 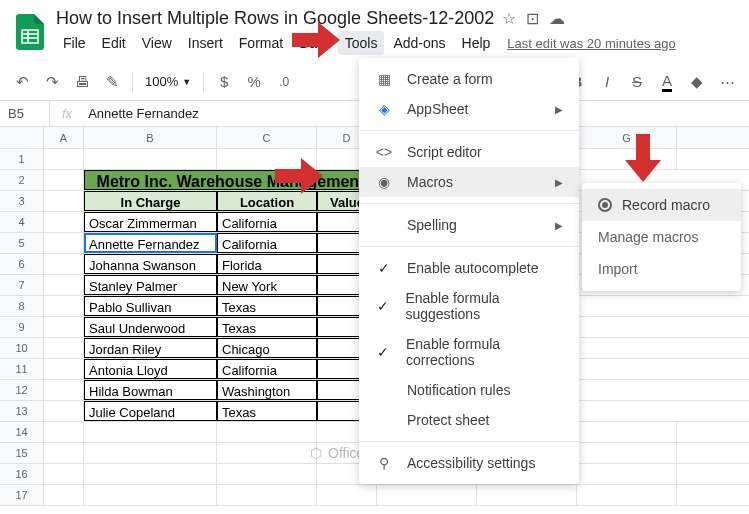 I want to click on menu-notification: Notification rules, so click(x=469, y=390).